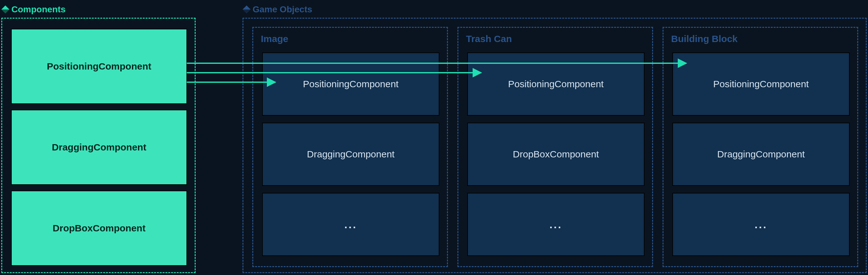 The width and height of the screenshot is (868, 275). What do you see at coordinates (38, 9) in the screenshot?
I see `components-header-label: Components` at bounding box center [38, 9].